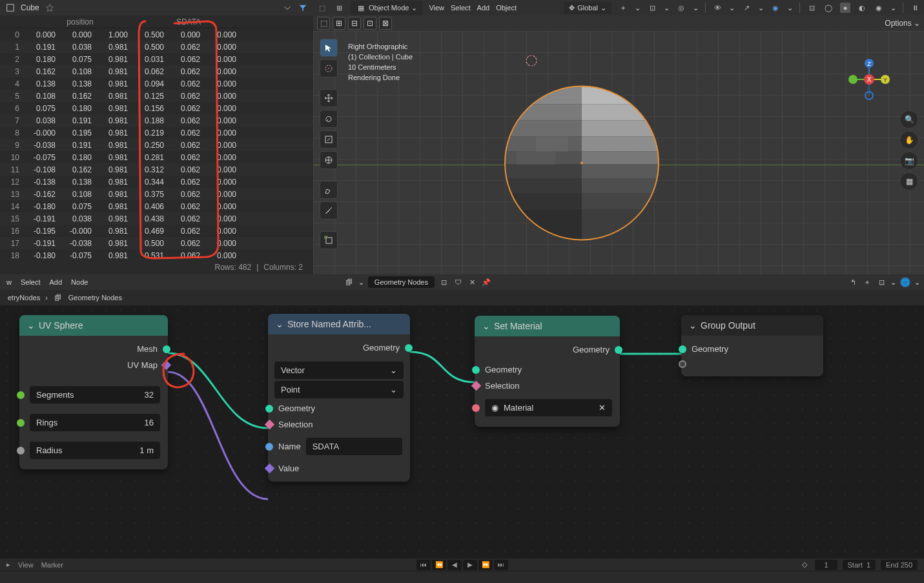 This screenshot has height=583, width=924. Describe the element at coordinates (752, 346) in the screenshot. I see `node-group-output: ⌄Group Output Geometry` at that location.